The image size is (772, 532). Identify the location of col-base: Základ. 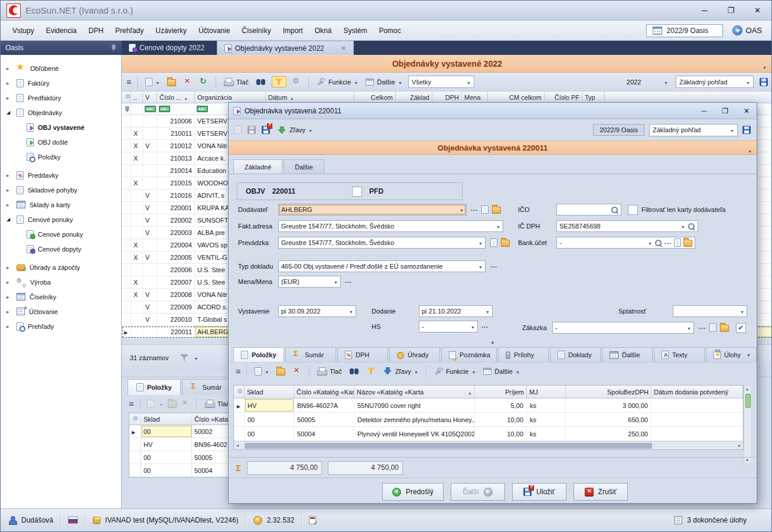
(414, 97).